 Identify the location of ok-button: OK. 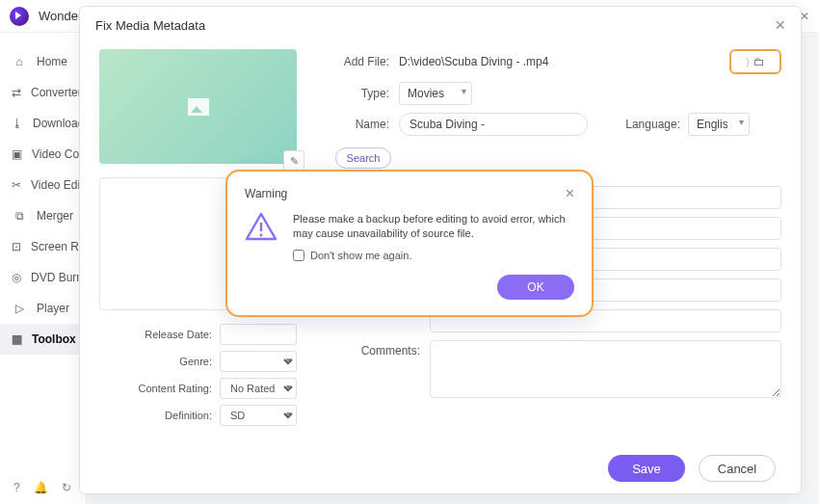
(536, 287).